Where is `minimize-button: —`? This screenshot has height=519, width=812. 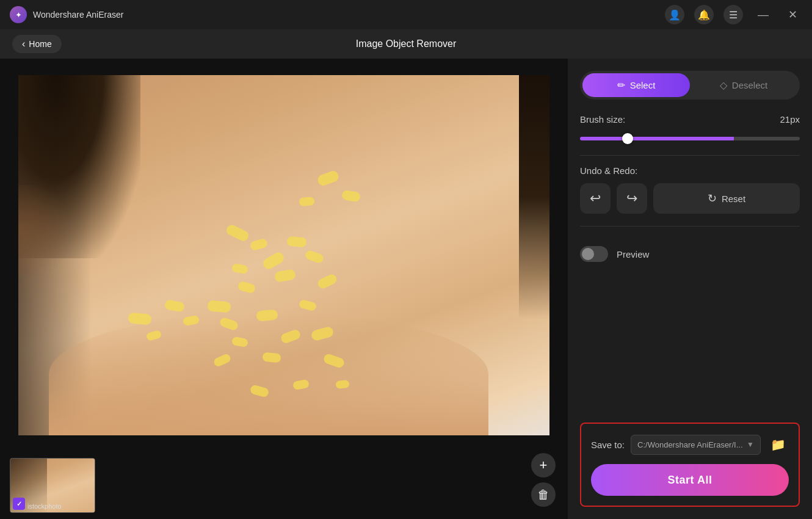
minimize-button: — is located at coordinates (763, 15).